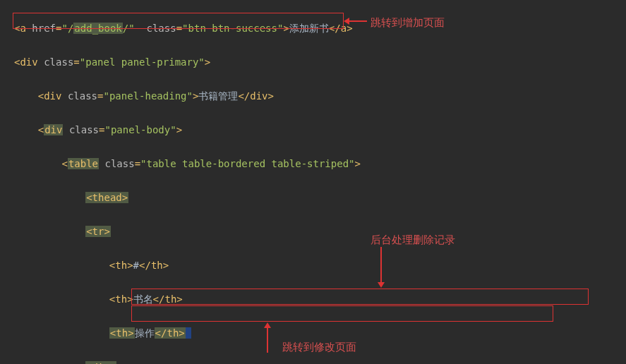 This screenshot has height=364, width=626. Describe the element at coordinates (188, 333) in the screenshot. I see `text-cursor` at that location.